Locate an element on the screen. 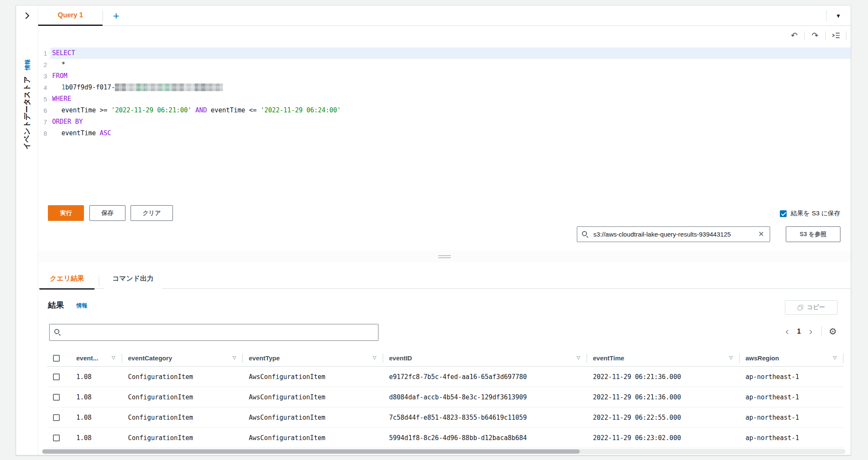 This screenshot has height=460, width=868. cell-eventtime: 2022-11-29 06:22:55.000 is located at coordinates (663, 418).